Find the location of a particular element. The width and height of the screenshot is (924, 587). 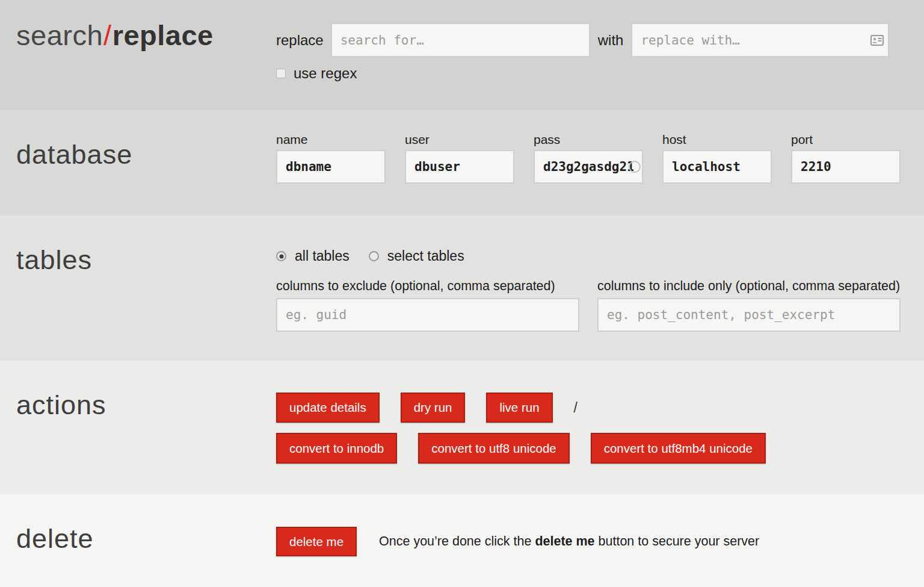

all-tables-radio is located at coordinates (282, 256).